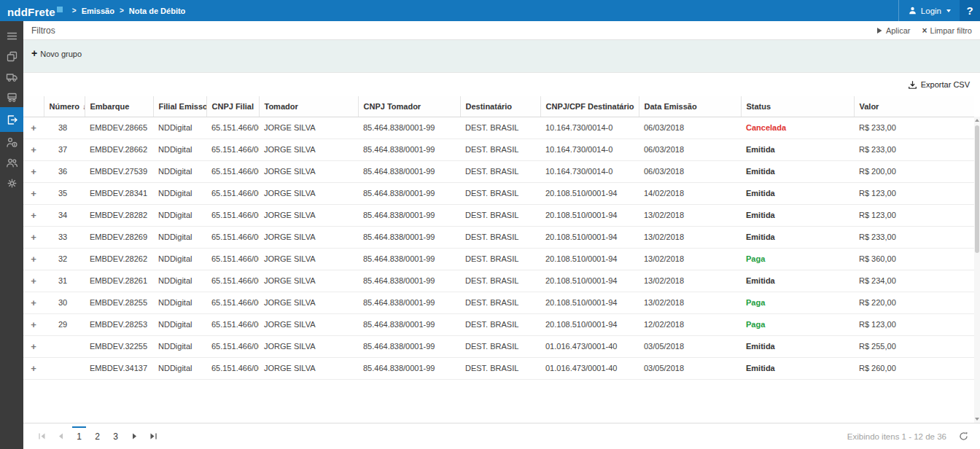 Image resolution: width=980 pixels, height=449 pixels. Describe the element at coordinates (12, 120) in the screenshot. I see `emission-icon` at that location.